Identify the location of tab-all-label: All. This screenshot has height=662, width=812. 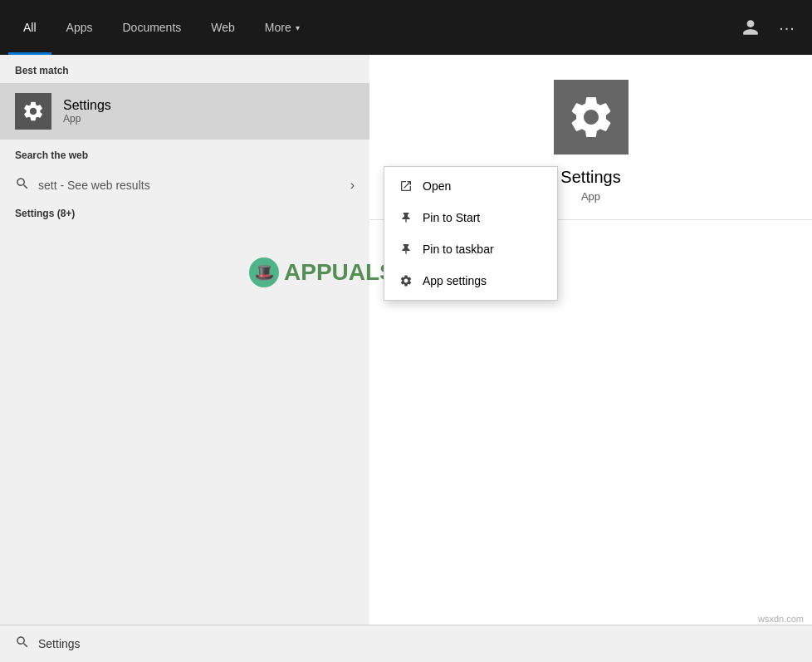
(30, 27).